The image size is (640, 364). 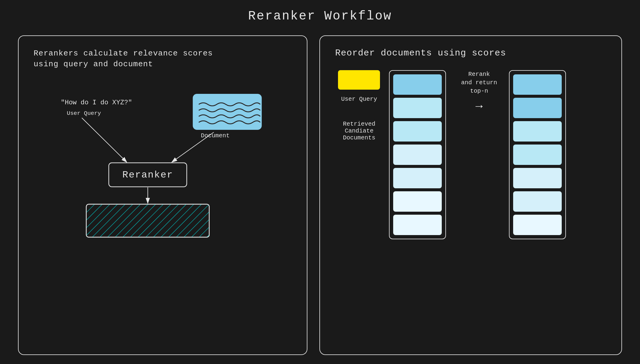 I want to click on results-column, so click(x=537, y=155).